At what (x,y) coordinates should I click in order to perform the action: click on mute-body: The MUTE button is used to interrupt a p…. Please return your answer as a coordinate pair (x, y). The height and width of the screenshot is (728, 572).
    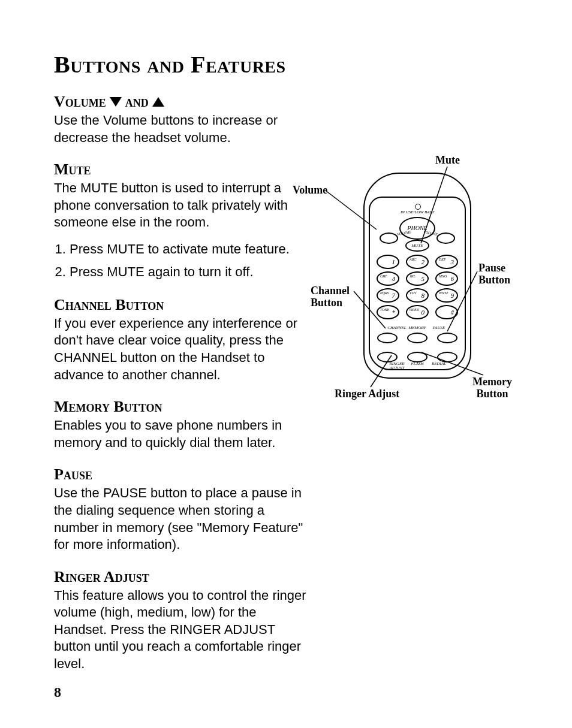
    Looking at the image, I should click on (183, 206).